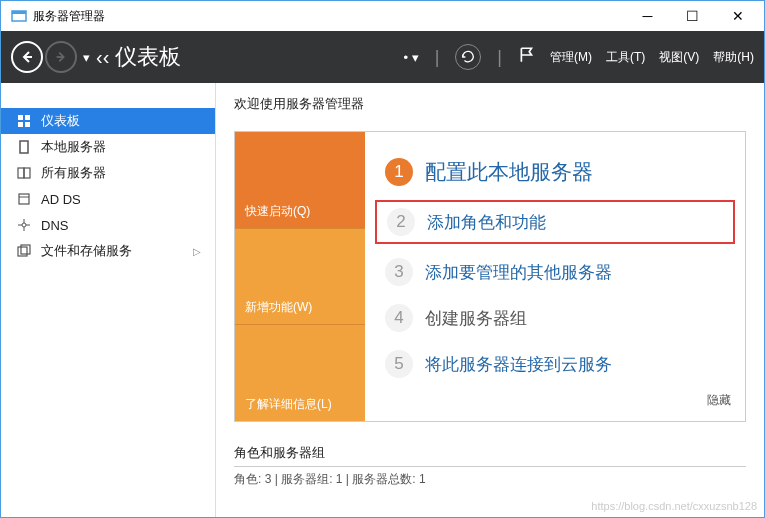  What do you see at coordinates (24, 147) in the screenshot?
I see `server-icon` at bounding box center [24, 147].